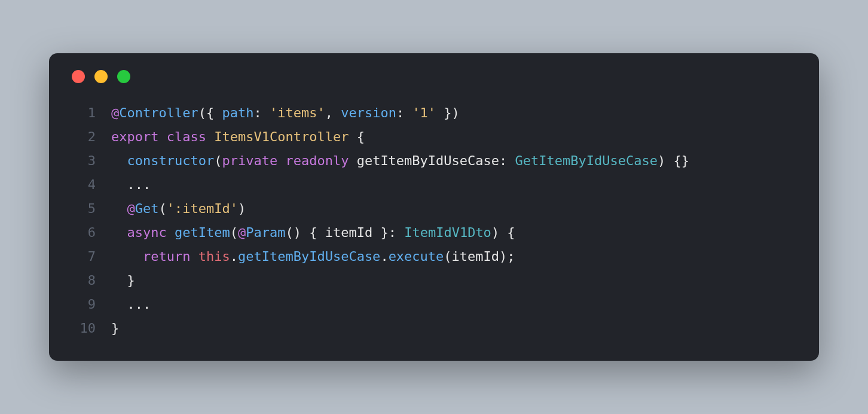 The height and width of the screenshot is (414, 868). What do you see at coordinates (82, 305) in the screenshot?
I see `line-number: 9` at bounding box center [82, 305].